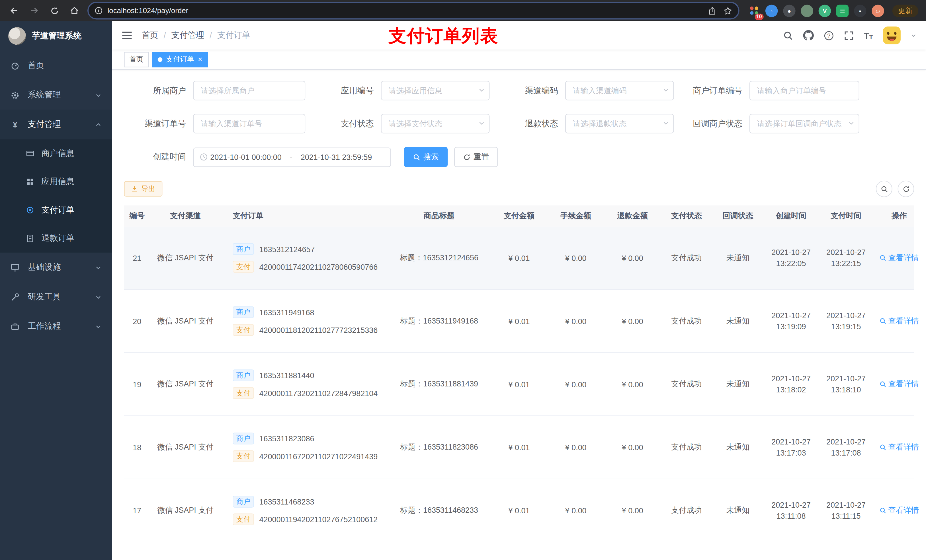  I want to click on sidebar-item-home: 首页, so click(56, 65).